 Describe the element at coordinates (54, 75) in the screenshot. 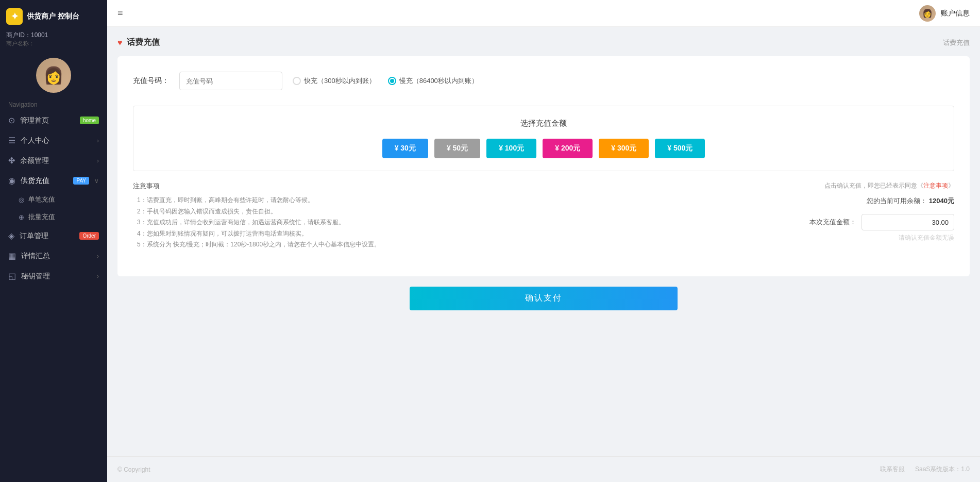

I see `avatar: 👩` at that location.